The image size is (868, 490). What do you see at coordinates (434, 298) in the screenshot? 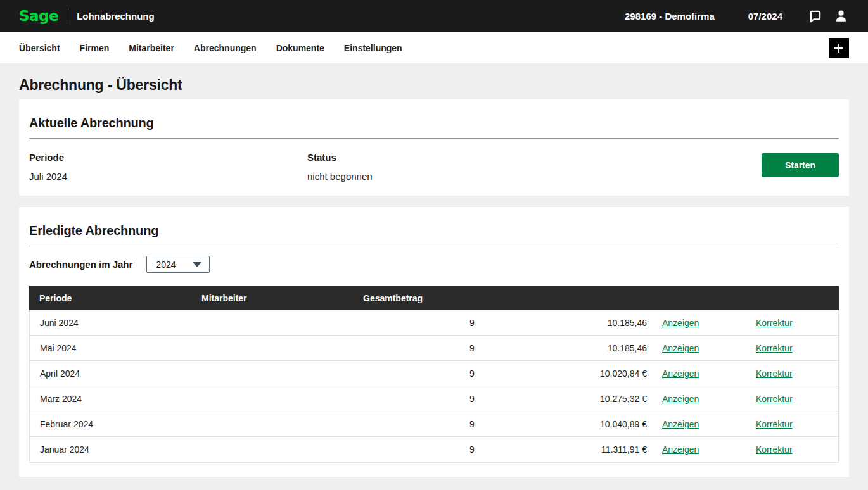
I see `table-header: Periode Mitarbeiter Gesamtbetrag` at bounding box center [434, 298].